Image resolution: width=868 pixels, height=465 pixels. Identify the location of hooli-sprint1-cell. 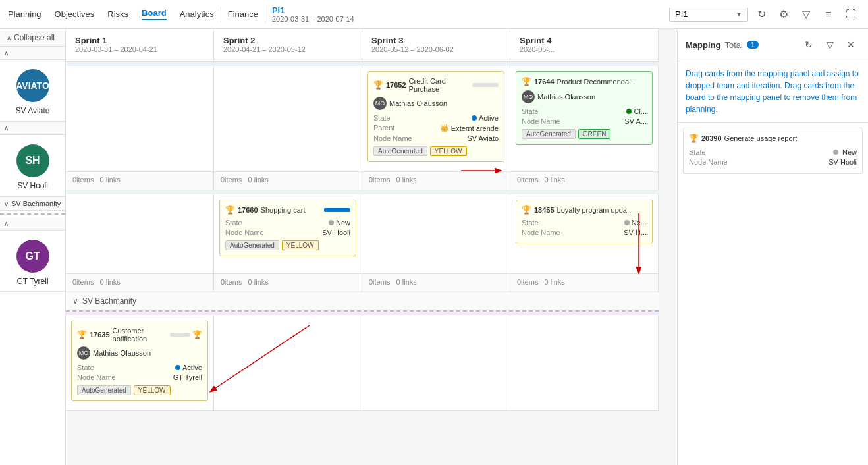
(140, 234).